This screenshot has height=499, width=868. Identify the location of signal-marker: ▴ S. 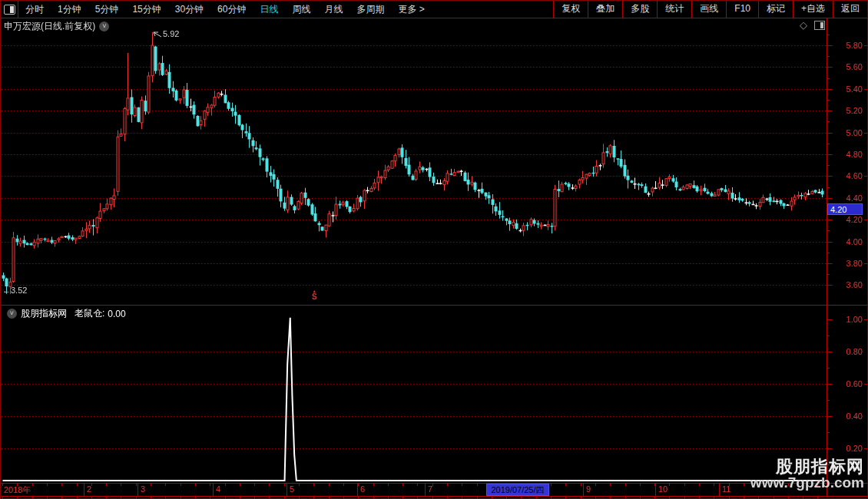
(315, 295).